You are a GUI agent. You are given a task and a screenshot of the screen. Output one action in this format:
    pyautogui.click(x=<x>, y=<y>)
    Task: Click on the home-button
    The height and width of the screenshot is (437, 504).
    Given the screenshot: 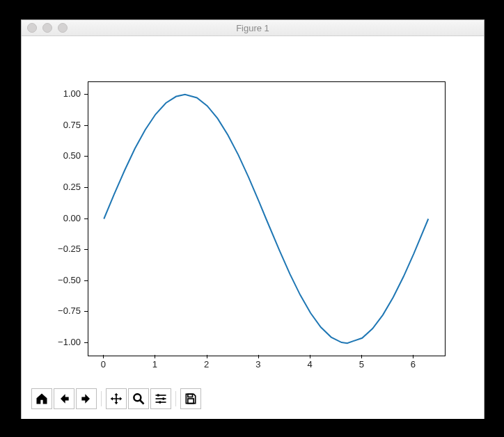 What is the action you would take?
    pyautogui.click(x=42, y=399)
    